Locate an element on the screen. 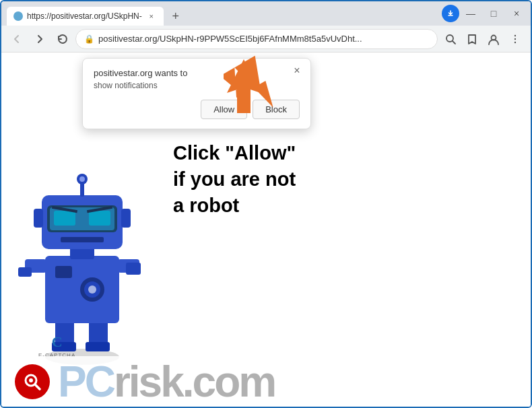 The height and width of the screenshot is (408, 532). orange-arrow-graphic is located at coordinates (244, 88).